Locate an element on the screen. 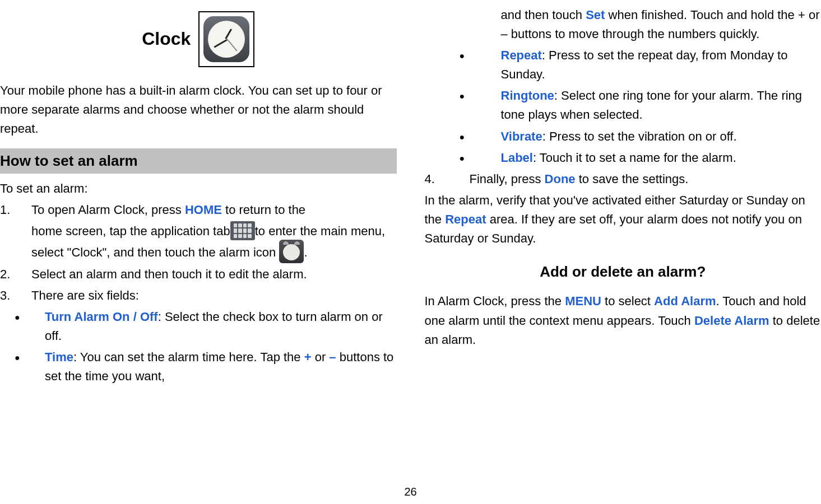  done-keyword: Done is located at coordinates (560, 179).